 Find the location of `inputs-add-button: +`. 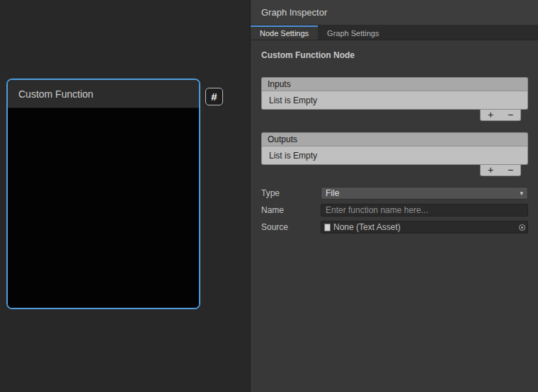

inputs-add-button: + is located at coordinates (491, 115).